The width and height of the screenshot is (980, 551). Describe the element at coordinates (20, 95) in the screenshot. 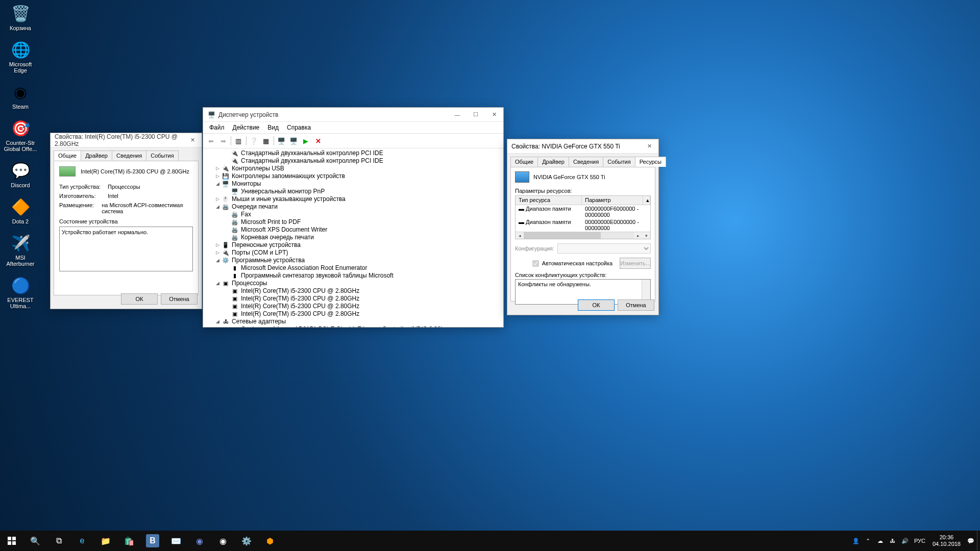

I see `steam-icon: ◉Steam` at that location.